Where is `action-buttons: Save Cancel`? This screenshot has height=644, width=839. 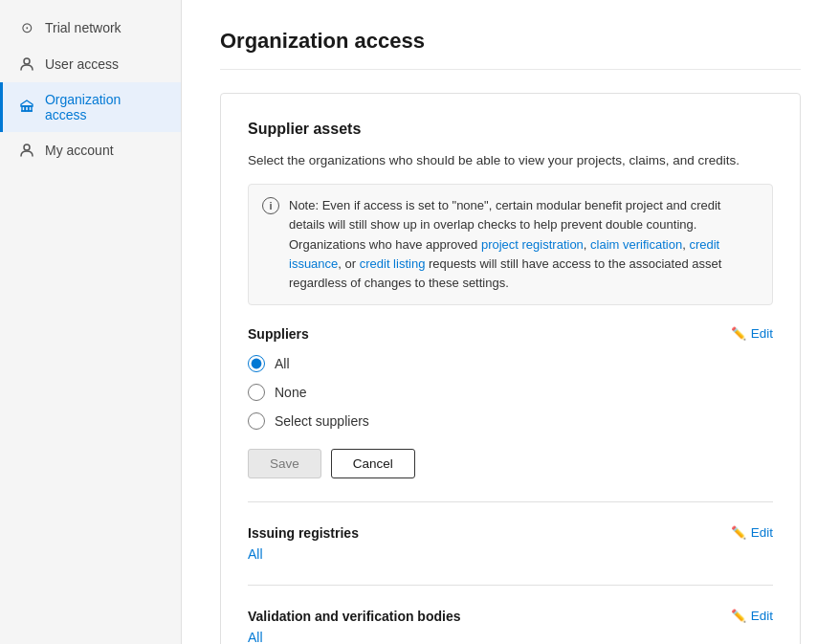 action-buttons: Save Cancel is located at coordinates (511, 463).